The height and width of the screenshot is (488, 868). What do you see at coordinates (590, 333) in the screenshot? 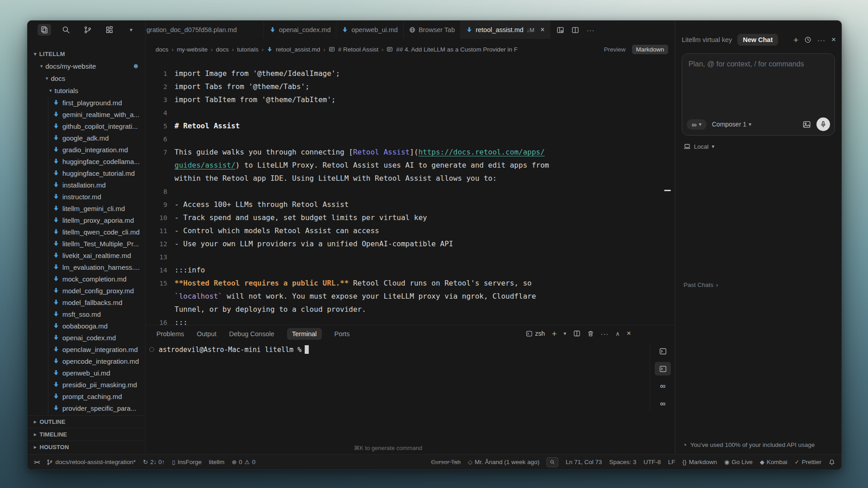
I see `kill-terminal-icon` at bounding box center [590, 333].